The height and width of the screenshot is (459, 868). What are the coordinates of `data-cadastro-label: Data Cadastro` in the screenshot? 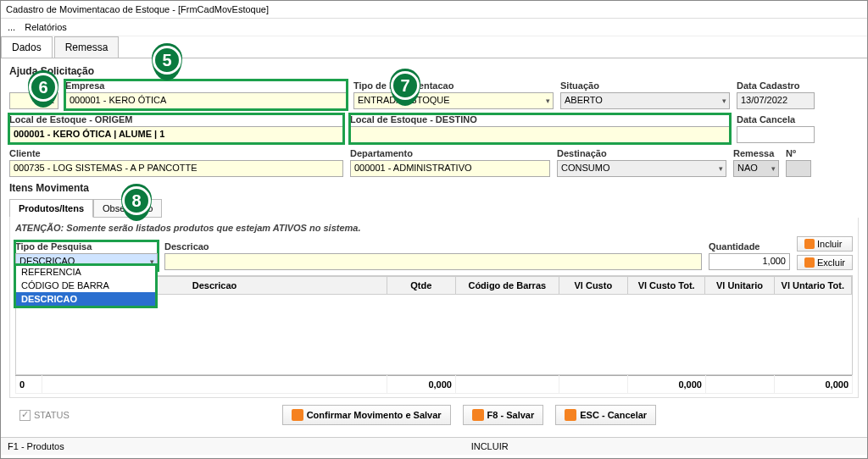 It's located at (776, 86).